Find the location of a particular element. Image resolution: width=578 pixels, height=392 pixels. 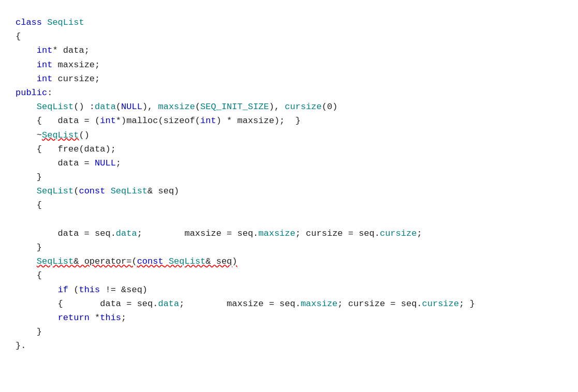

code-line-18: SeqList& operator=(const SeqList& seq) is located at coordinates (289, 262).